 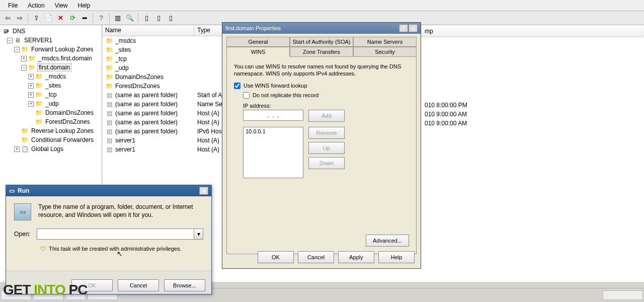 What do you see at coordinates (327, 116) in the screenshot?
I see `add-button: Add` at bounding box center [327, 116].